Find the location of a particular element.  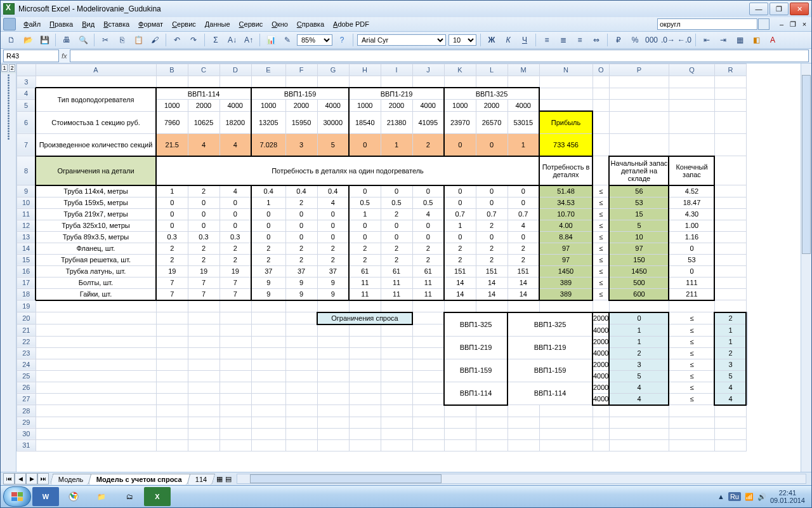

cell: 0.3 is located at coordinates (235, 237).